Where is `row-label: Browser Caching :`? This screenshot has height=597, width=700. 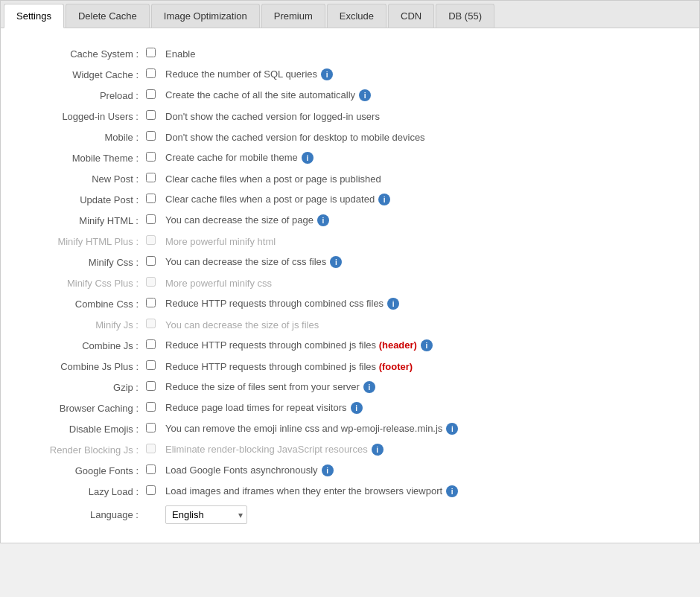 row-label: Browser Caching : is located at coordinates (80, 408).